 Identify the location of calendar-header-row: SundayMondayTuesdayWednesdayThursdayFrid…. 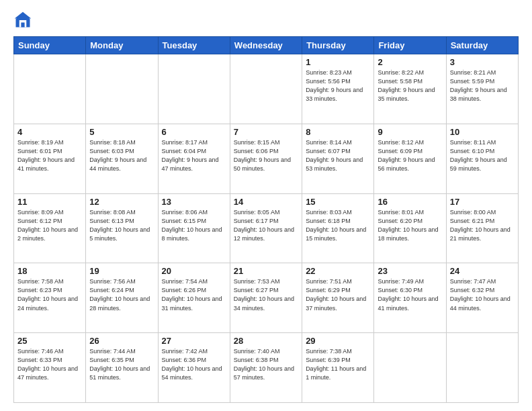
(266, 46).